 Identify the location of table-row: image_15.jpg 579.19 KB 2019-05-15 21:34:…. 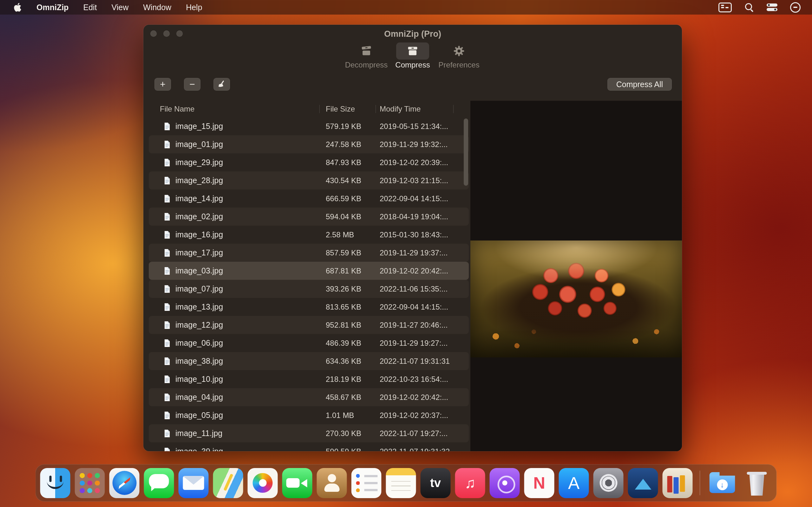
(309, 126).